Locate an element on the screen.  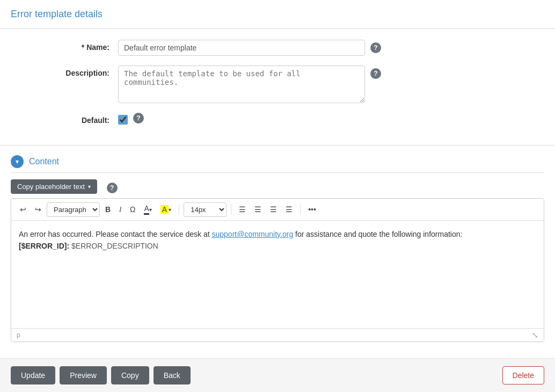
editor-text-before-link: An error has occurred. Please contact th… is located at coordinates (115, 234).